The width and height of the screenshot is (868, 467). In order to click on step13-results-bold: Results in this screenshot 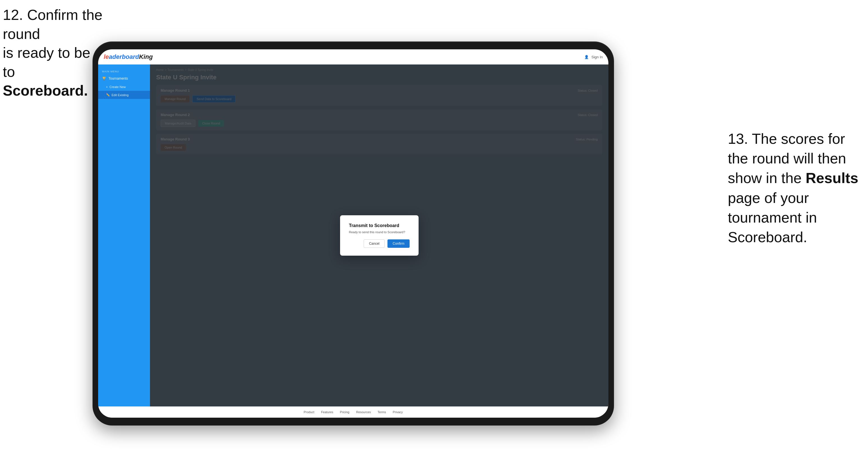, I will do `click(832, 178)`.